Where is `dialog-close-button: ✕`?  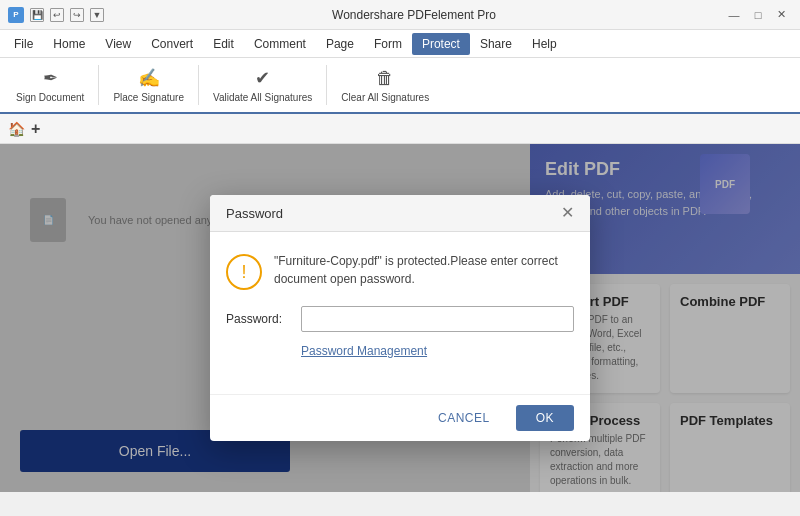
dialog-close-button: ✕ is located at coordinates (568, 213).